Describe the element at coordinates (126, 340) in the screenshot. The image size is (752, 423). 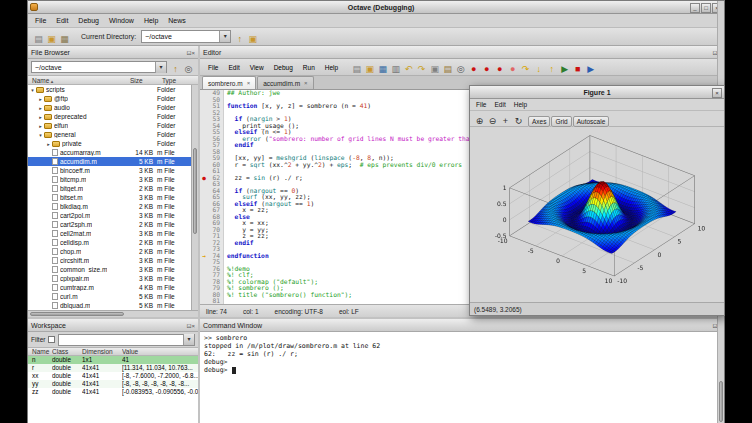
I see `filter-combo: ▾` at that location.